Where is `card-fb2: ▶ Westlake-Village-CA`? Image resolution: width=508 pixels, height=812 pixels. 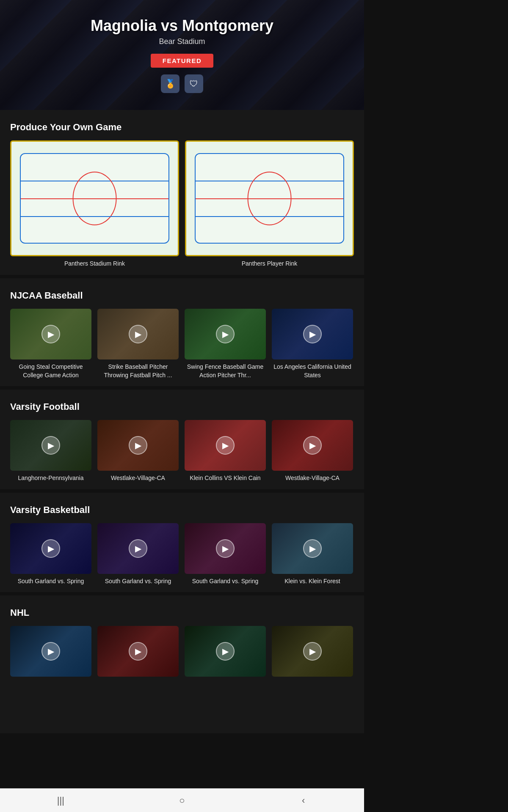 card-fb2: ▶ Westlake-Village-CA is located at coordinates (138, 451).